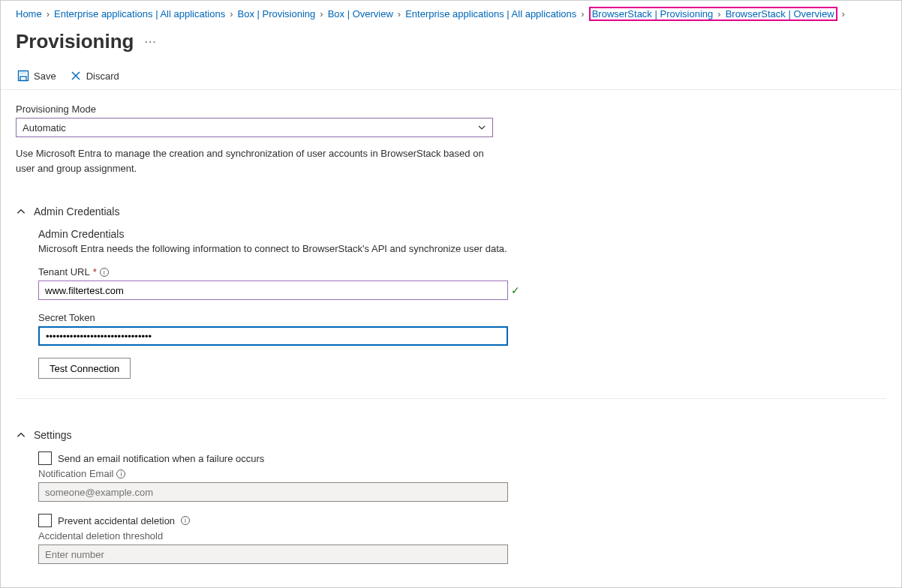 The width and height of the screenshot is (902, 588). What do you see at coordinates (282, 234) in the screenshot?
I see `admin-credentials-subhead: Admin Credentials` at bounding box center [282, 234].